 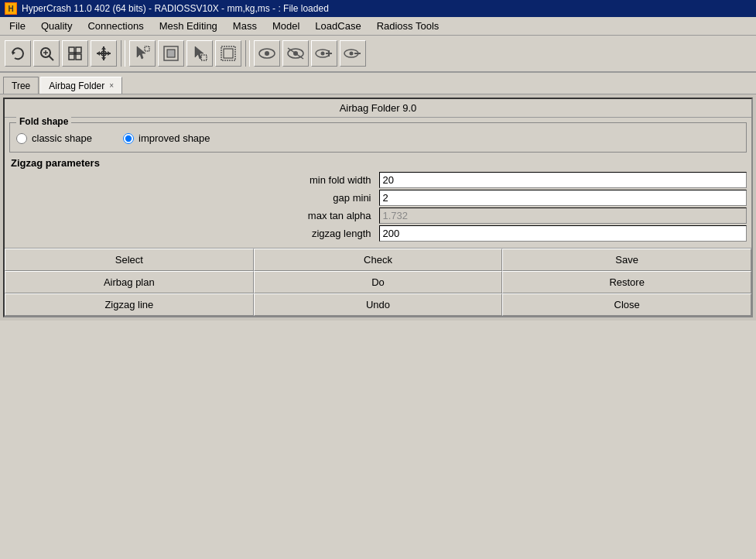 I want to click on zigzag-section-label: Zigzag parameters, so click(x=378, y=163).